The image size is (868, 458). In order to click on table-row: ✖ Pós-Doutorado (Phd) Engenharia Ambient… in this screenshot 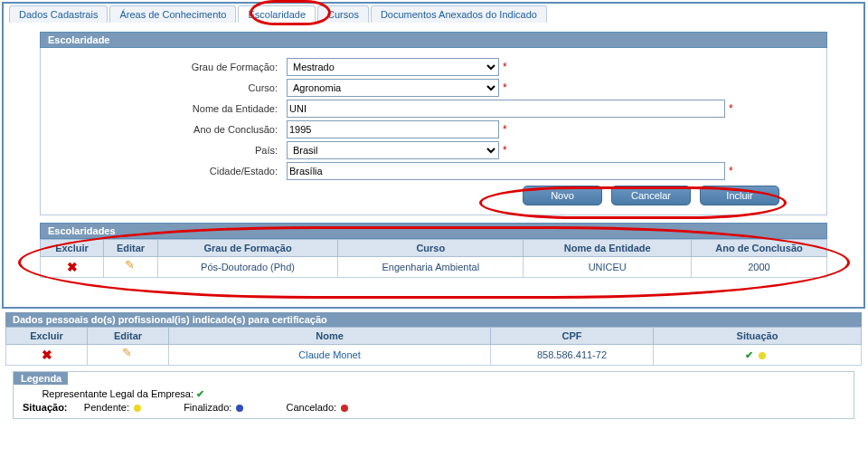, I will do `click(434, 268)`.